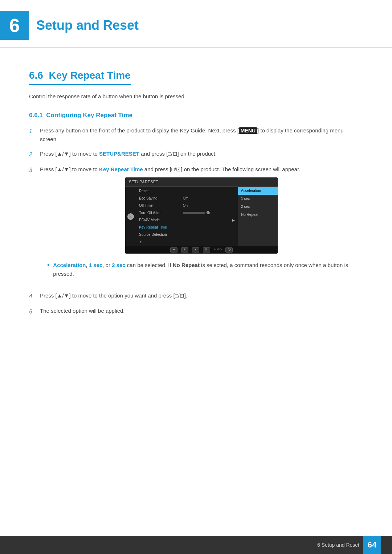  What do you see at coordinates (207, 250) in the screenshot?
I see `nav-btn-enter: ⊡` at bounding box center [207, 250].